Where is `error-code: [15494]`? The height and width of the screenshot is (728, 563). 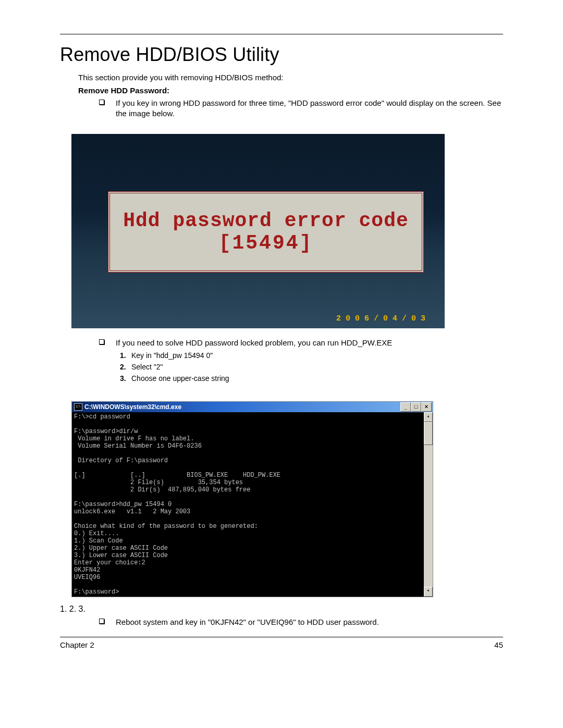 error-code: [15494] is located at coordinates (266, 243).